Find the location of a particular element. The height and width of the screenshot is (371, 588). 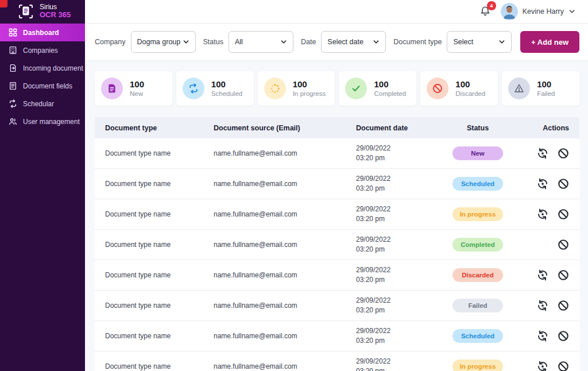

sidebar-item-incoming-document: Incoming document is located at coordinates (42, 68).